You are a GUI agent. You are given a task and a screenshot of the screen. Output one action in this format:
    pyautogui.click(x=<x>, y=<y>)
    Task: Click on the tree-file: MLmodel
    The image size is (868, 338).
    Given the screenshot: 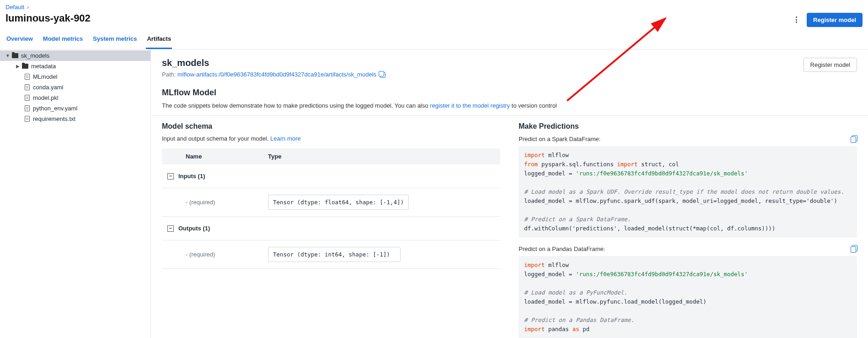 What is the action you would take?
    pyautogui.click(x=75, y=77)
    